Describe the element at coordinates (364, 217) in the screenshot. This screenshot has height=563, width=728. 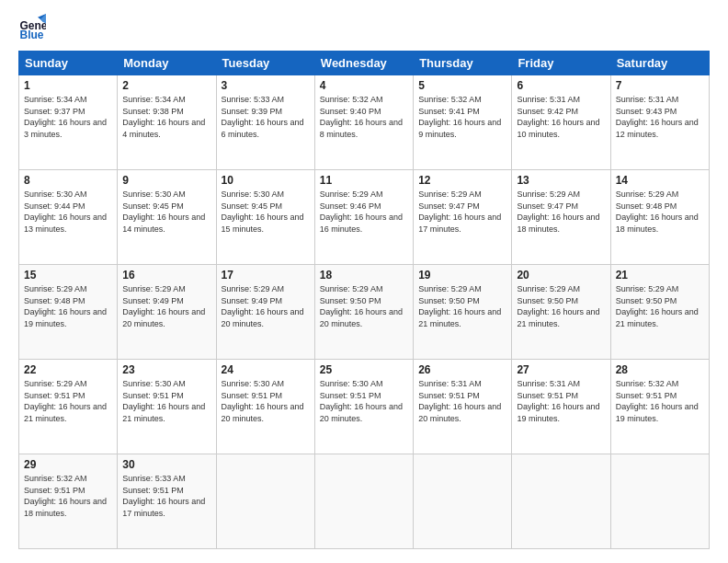
I see `calendar-cell: 11 Sunrise: 5:29 AMSunset: 9:46 PMDaylig…` at that location.